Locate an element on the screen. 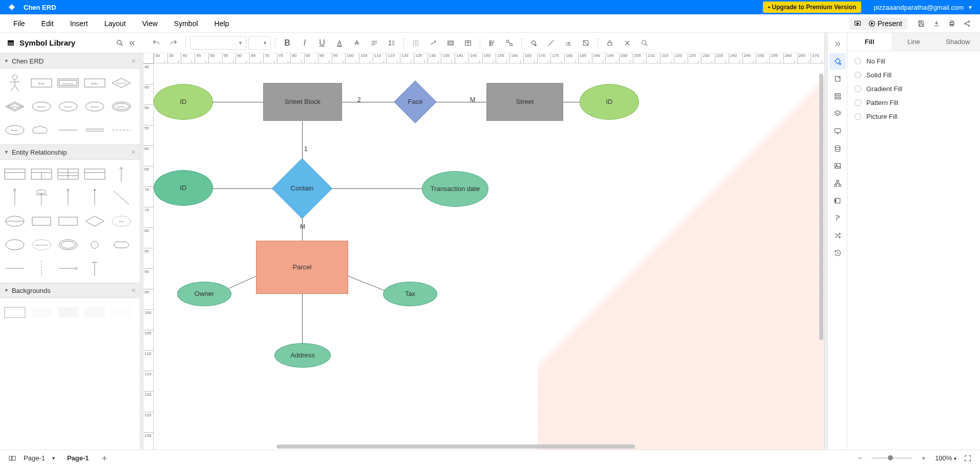 This screenshot has height=466, width=980. align-button is located at coordinates (374, 43).